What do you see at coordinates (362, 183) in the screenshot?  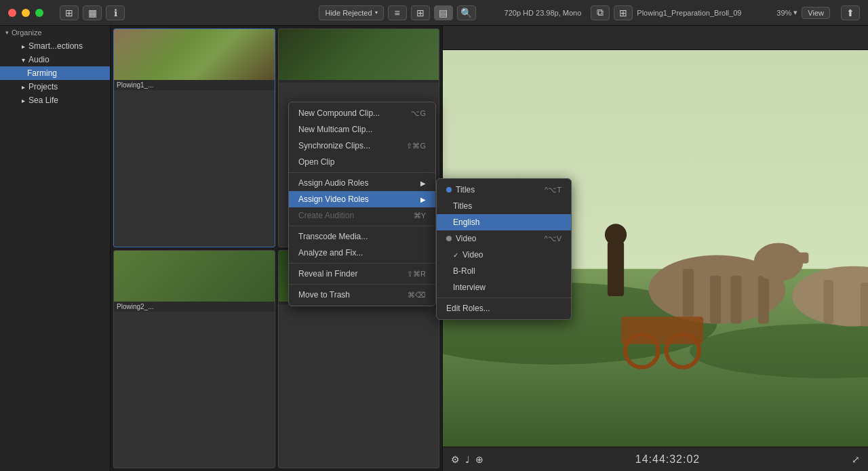 I see `ctx-assign-audio: Assign Audio Roles ▶` at bounding box center [362, 183].